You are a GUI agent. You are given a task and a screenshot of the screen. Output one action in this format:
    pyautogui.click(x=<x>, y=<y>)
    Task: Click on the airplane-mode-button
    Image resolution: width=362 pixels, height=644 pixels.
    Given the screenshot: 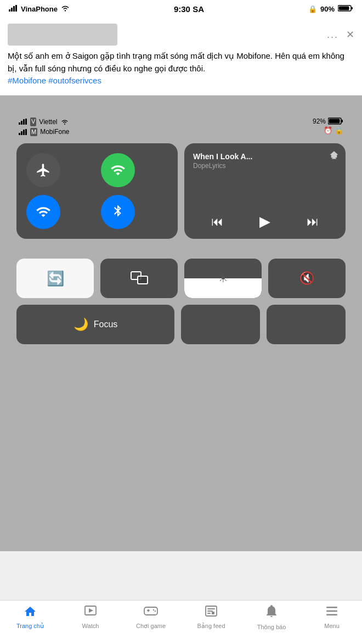 What is the action you would take?
    pyautogui.click(x=43, y=170)
    